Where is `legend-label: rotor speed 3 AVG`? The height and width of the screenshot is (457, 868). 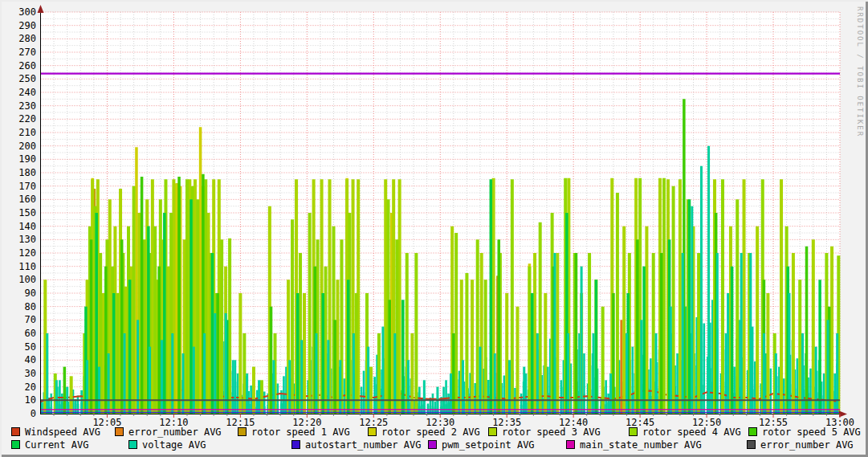 legend-label: rotor speed 3 AVG is located at coordinates (551, 432).